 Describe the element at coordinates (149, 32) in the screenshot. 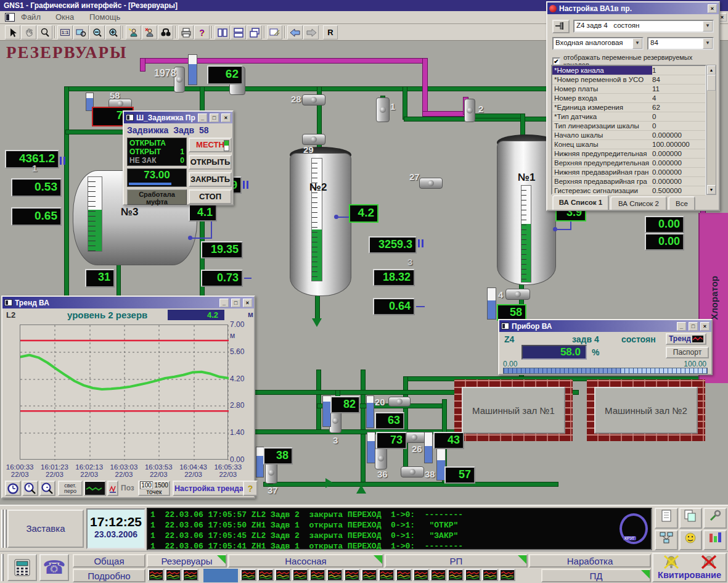

I see `operator-logout-icon` at that location.